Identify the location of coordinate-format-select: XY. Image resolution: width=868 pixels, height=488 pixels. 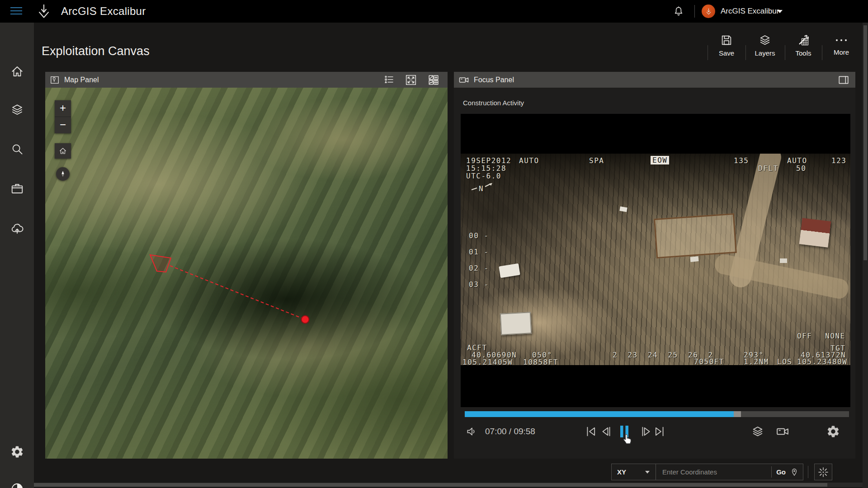
(634, 472).